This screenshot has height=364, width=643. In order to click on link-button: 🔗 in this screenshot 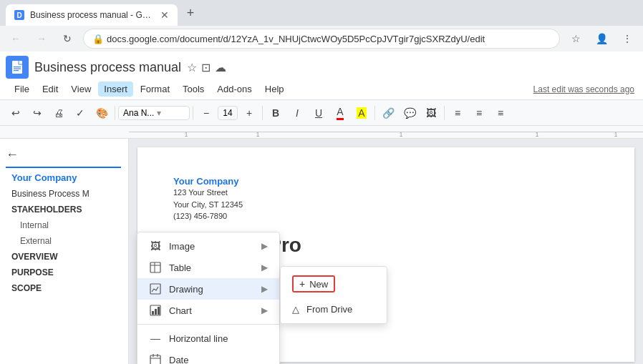, I will do `click(388, 113)`.